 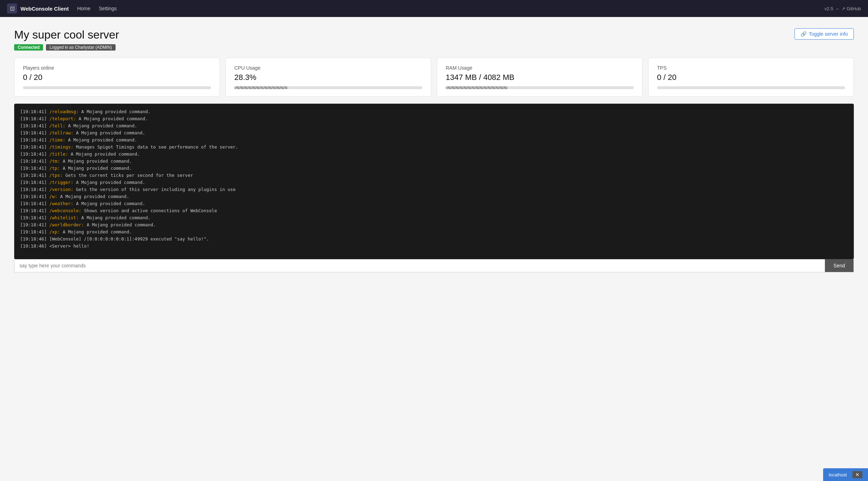 What do you see at coordinates (434, 8) in the screenshot?
I see `navbar: ⊡ WebConsole Client Home Settings v2.5 –…` at bounding box center [434, 8].